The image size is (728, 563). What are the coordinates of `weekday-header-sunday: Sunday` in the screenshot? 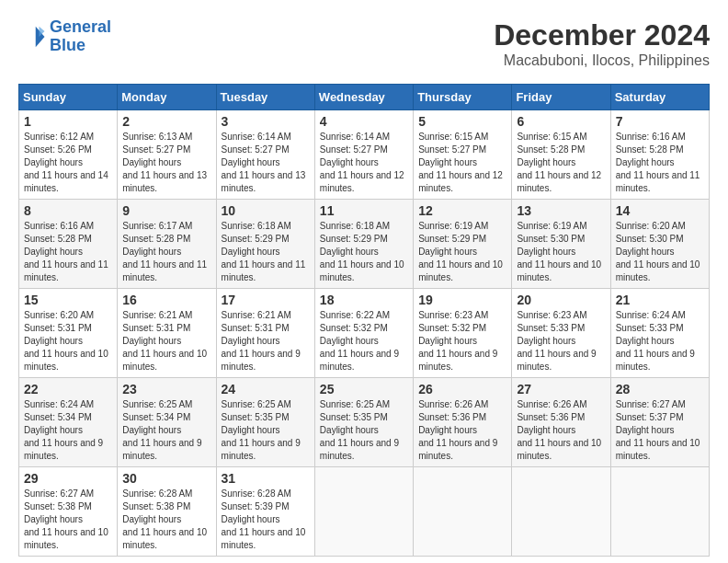 It's located at (68, 98).